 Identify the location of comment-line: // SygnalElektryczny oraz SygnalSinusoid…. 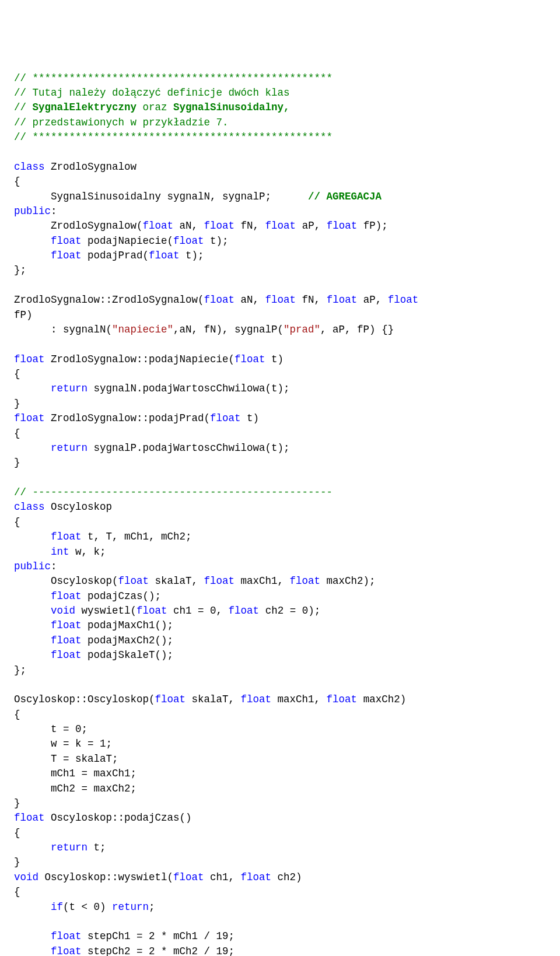
(152, 107).